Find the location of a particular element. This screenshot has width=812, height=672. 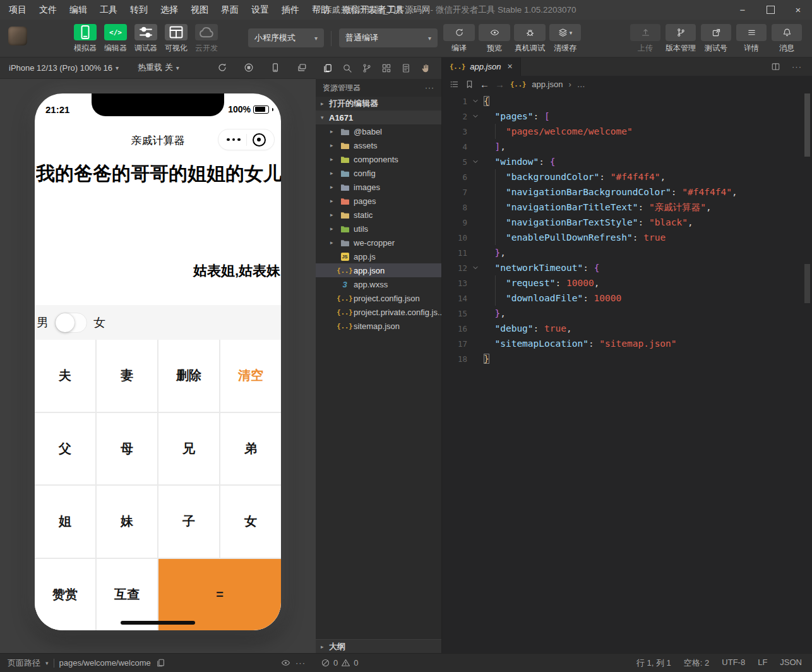

action-button-测试号: 测试号 is located at coordinates (716, 39).